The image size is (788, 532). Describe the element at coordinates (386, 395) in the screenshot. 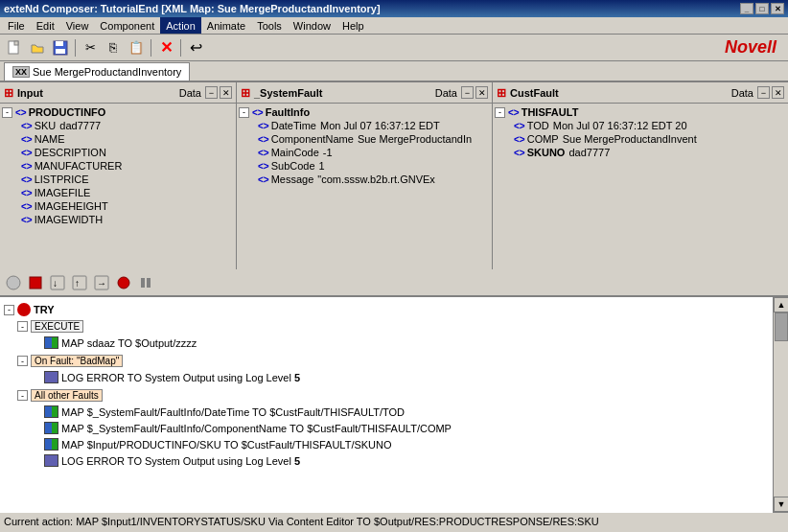

I see `flow-all-faults: - All other Faults` at that location.